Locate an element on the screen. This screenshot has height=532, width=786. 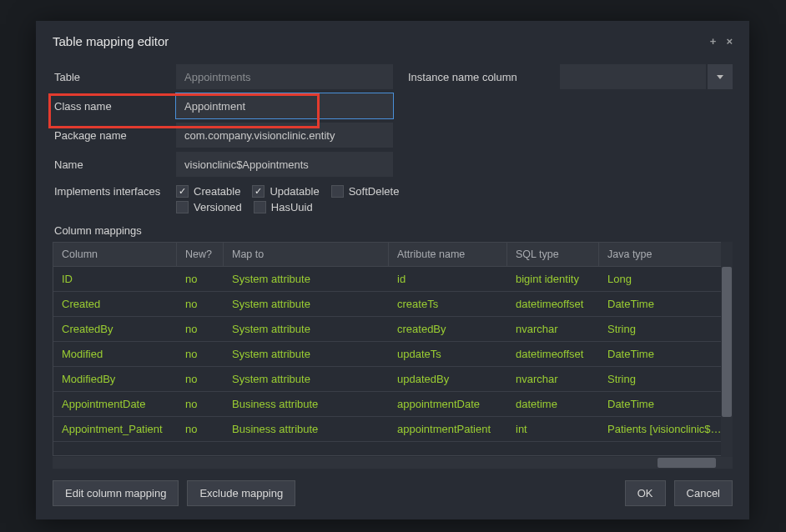
checkbox-label-creatable: Creatable is located at coordinates (217, 192).